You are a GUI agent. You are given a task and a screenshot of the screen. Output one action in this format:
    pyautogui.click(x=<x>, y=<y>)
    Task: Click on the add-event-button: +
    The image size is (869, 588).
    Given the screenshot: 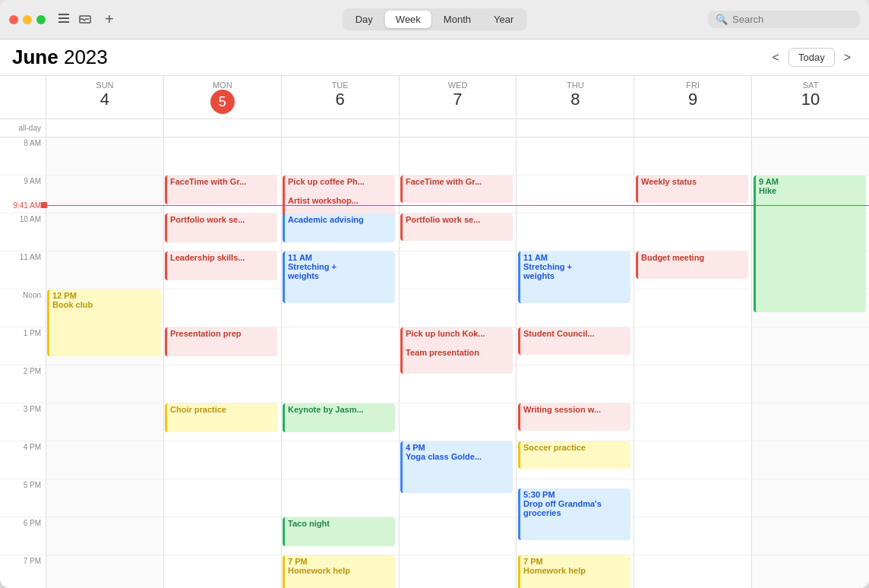 What is the action you would take?
    pyautogui.click(x=109, y=20)
    